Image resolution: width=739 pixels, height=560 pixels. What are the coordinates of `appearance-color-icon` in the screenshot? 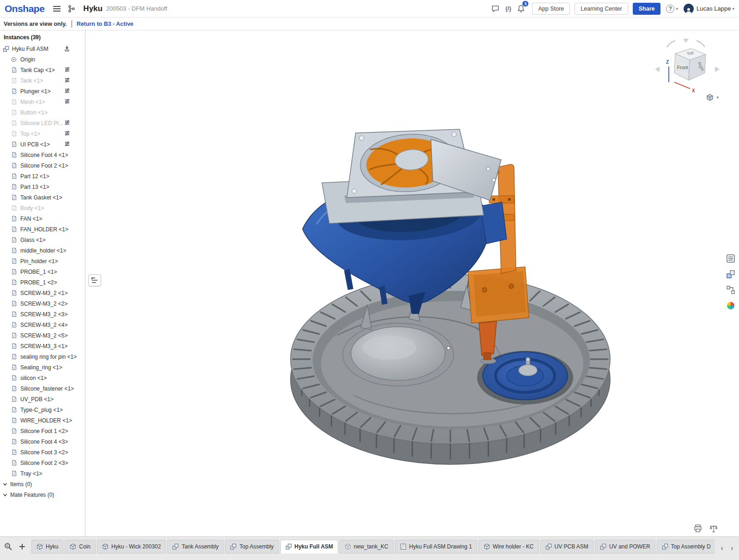 It's located at (731, 306).